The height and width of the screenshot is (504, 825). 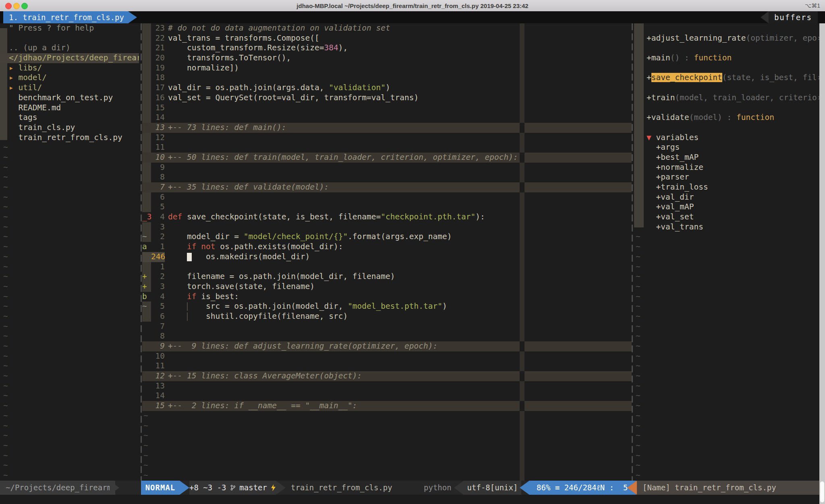 What do you see at coordinates (147, 277) in the screenshot?
I see `gutter-sign: +` at bounding box center [147, 277].